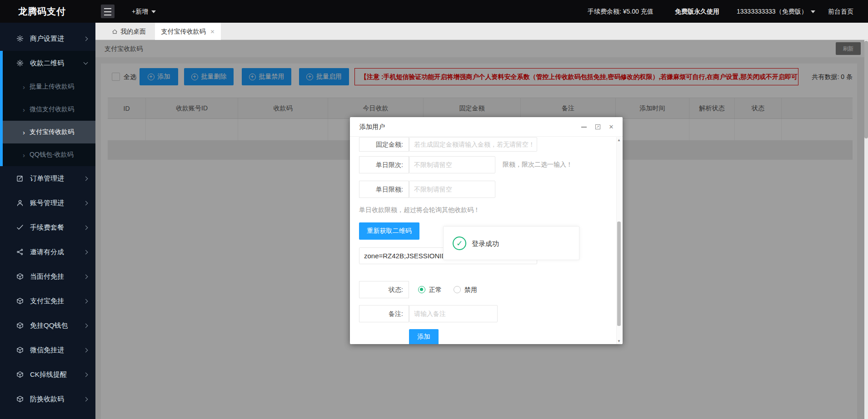 Image resolution: width=868 pixels, height=419 pixels. Describe the element at coordinates (486, 127) in the screenshot. I see `dialog-titlebar: 添加用户 ↗` at that location.